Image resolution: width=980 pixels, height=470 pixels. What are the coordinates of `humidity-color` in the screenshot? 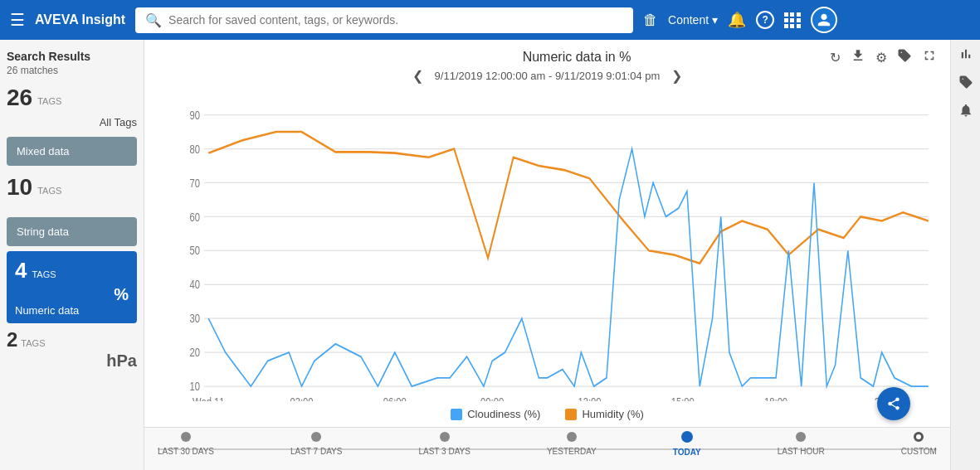 It's located at (571, 414).